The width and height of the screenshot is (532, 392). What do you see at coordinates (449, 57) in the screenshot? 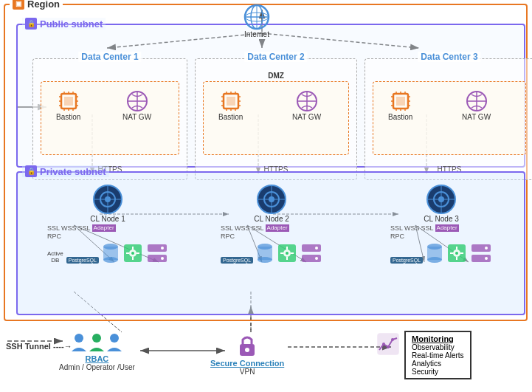
I see `dc3-label: Data Center 3` at bounding box center [449, 57].